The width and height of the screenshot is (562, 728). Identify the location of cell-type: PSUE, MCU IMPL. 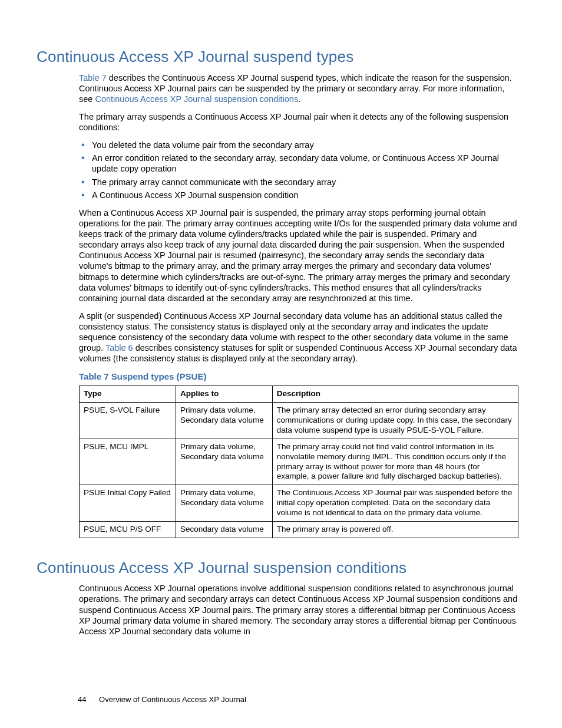
(128, 462).